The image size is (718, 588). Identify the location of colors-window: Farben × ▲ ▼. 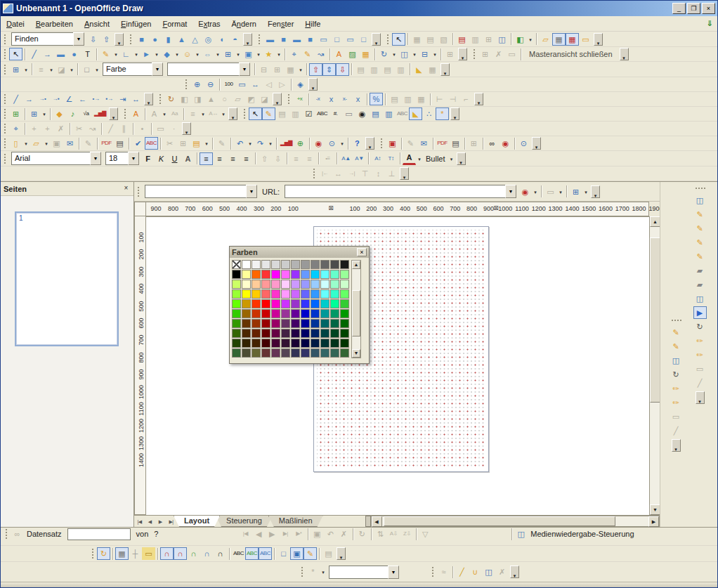
(299, 305).